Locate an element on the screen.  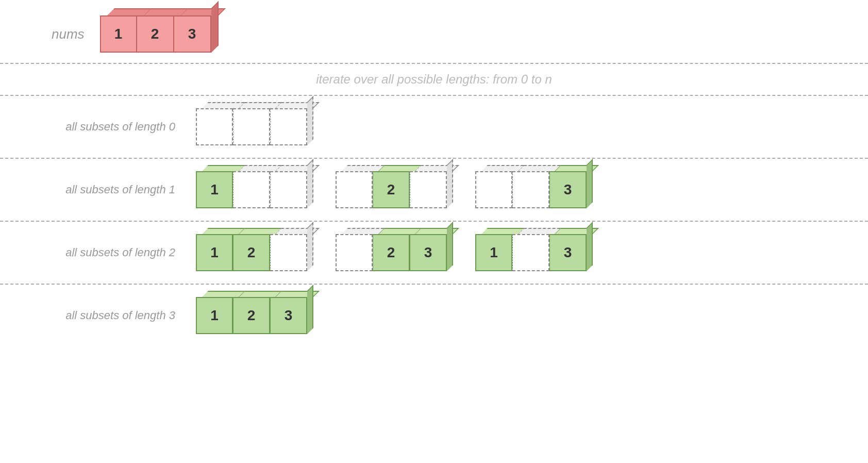
section-content-3: 123 is located at coordinates (532, 316).